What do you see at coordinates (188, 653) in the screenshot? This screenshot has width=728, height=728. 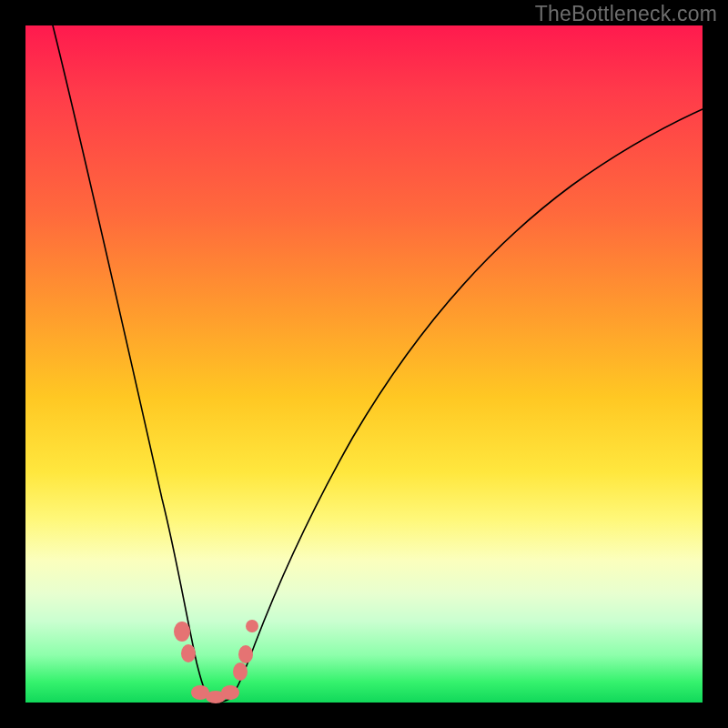 I see `marker-left-lower` at bounding box center [188, 653].